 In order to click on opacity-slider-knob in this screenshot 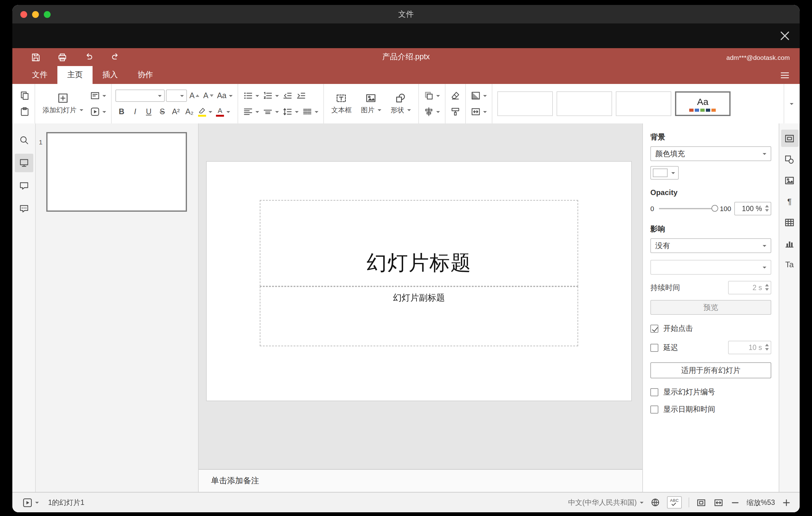, I will do `click(715, 208)`.